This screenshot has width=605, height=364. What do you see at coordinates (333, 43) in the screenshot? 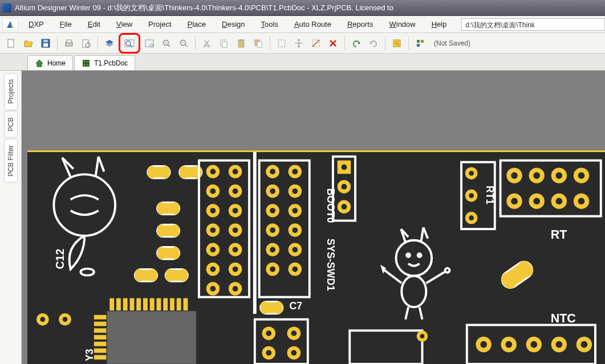
I see `clear-button` at bounding box center [333, 43].